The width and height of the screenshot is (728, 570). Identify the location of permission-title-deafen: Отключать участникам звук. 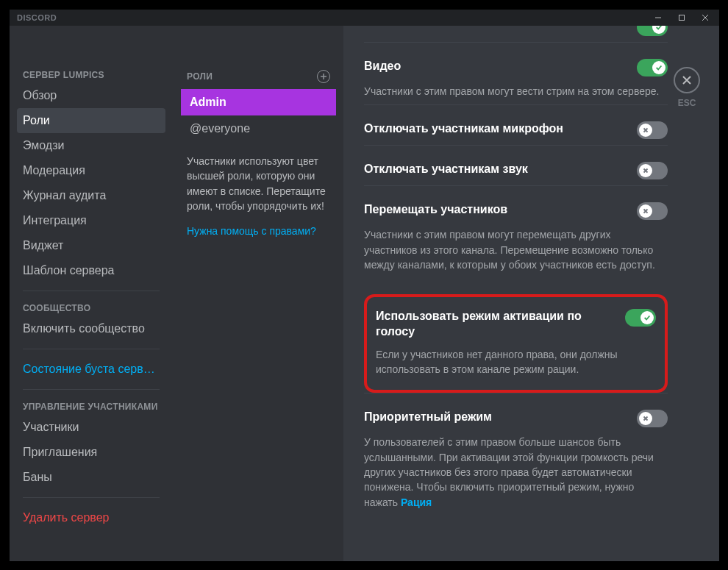
(494, 169).